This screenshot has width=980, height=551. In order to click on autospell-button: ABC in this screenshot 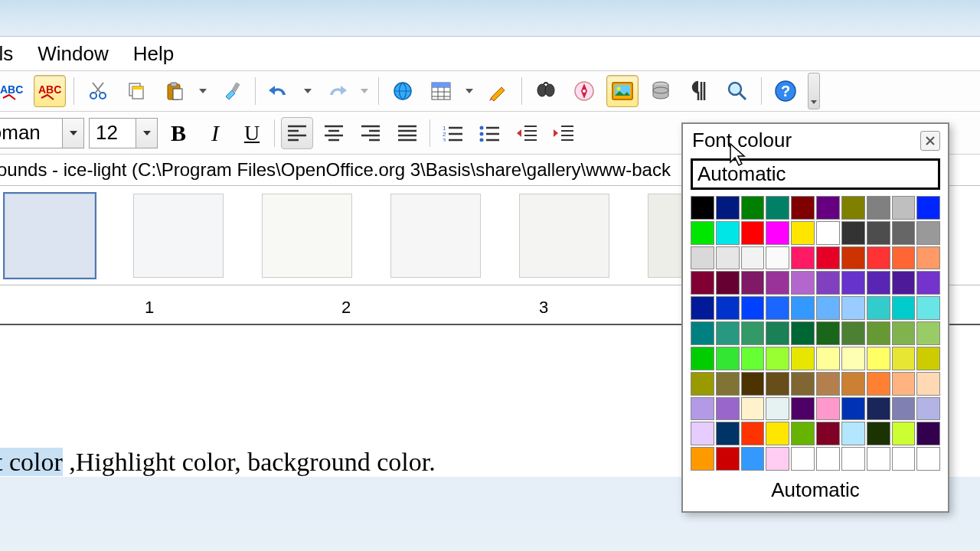, I will do `click(50, 91)`.